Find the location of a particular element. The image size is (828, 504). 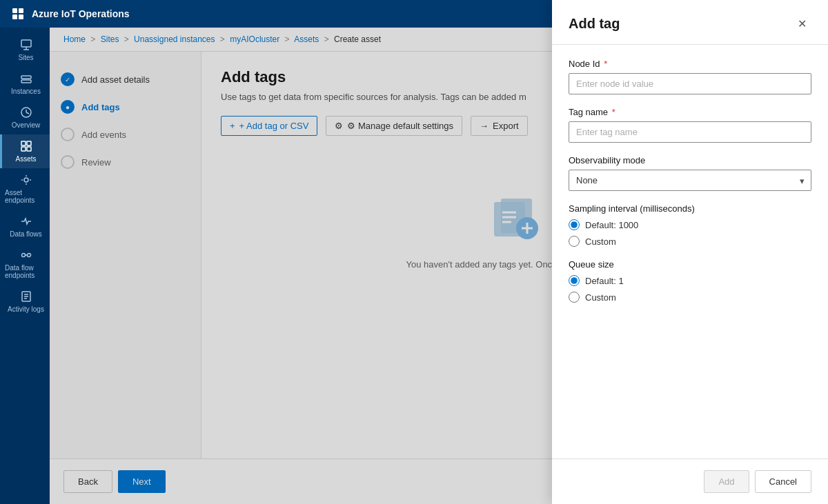

sidebar-label-asset-endpoints: Asset endpoints is located at coordinates (26, 196).